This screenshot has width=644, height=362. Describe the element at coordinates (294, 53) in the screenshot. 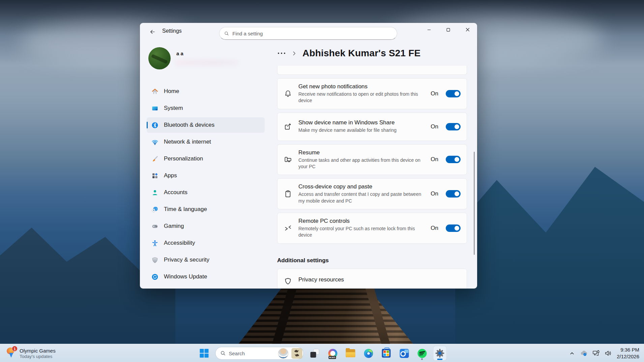

I see `chevron-right-icon` at that location.